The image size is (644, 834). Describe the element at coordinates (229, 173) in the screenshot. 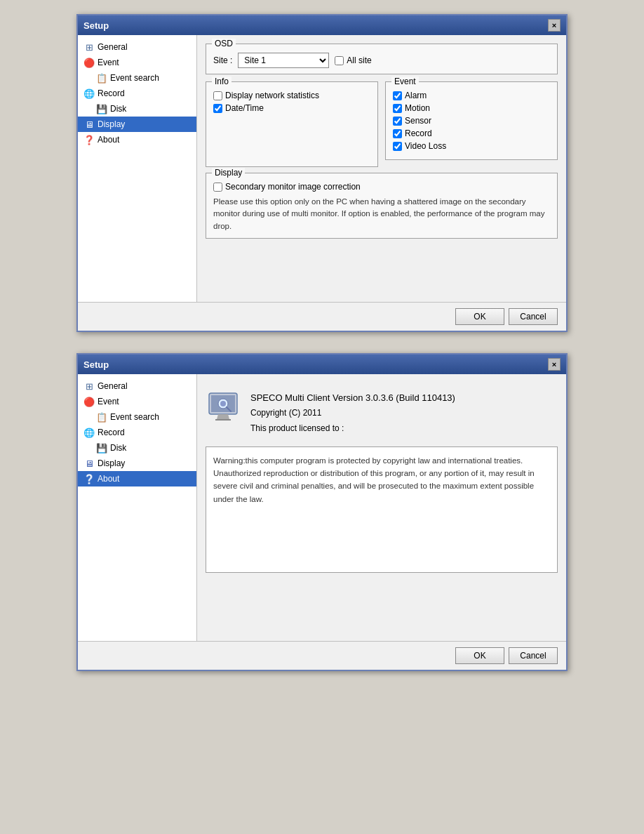

I see `display-group-label: Display` at that location.